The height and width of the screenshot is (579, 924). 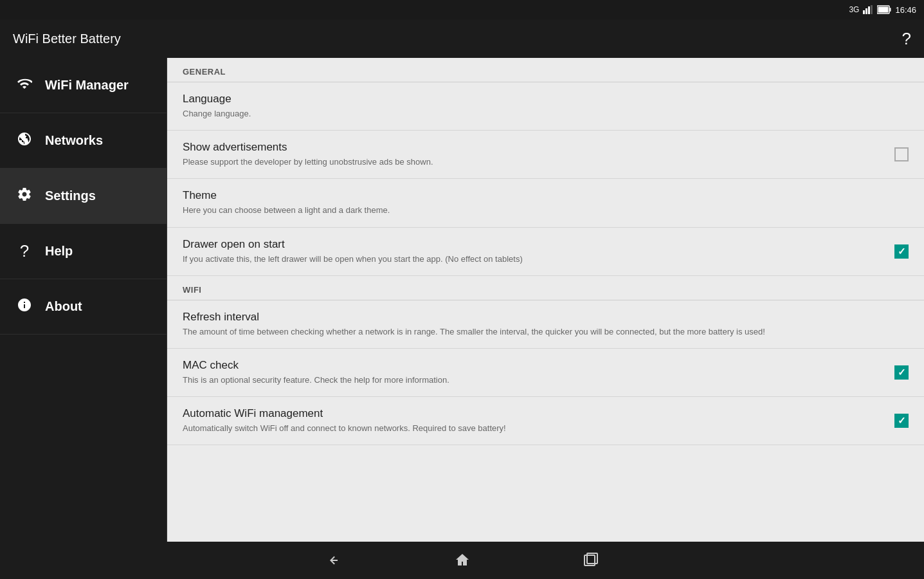 What do you see at coordinates (532, 244) in the screenshot?
I see `setting-title-drawer-open-on-start: Drawer open on start` at bounding box center [532, 244].